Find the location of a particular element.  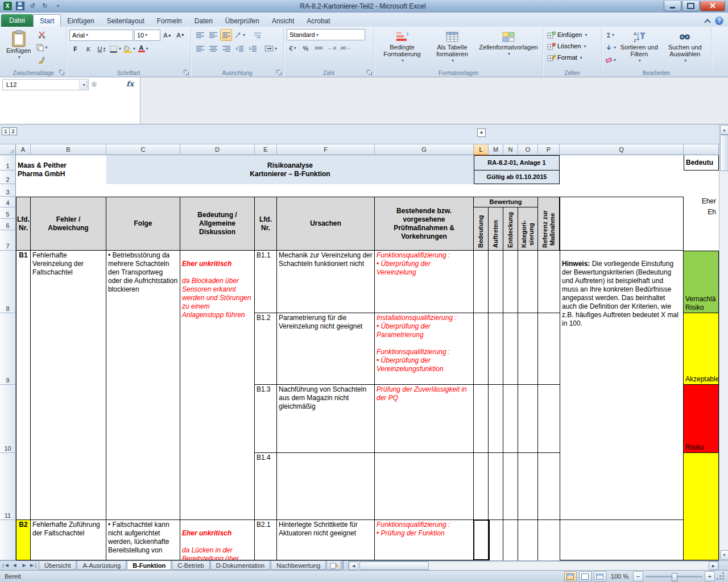

column-header-P: P is located at coordinates (549, 150).